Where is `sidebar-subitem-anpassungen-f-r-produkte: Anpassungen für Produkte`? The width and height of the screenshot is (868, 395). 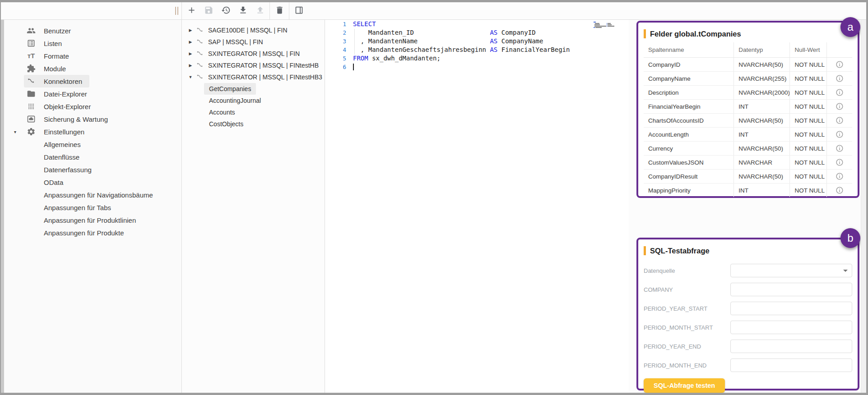 sidebar-subitem-anpassungen-f-r-produkte: Anpassungen für Produkte is located at coordinates (86, 233).